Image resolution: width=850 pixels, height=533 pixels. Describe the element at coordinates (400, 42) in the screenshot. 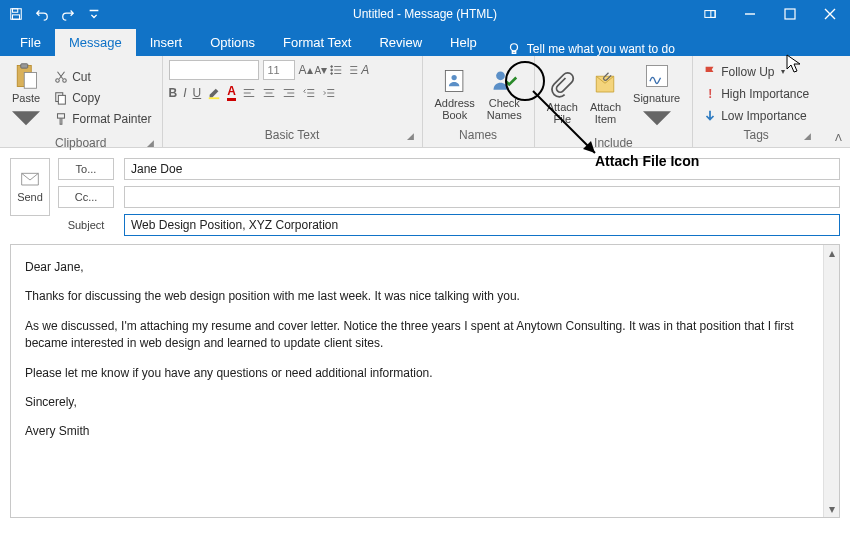

I see `tab-review: Review` at that location.